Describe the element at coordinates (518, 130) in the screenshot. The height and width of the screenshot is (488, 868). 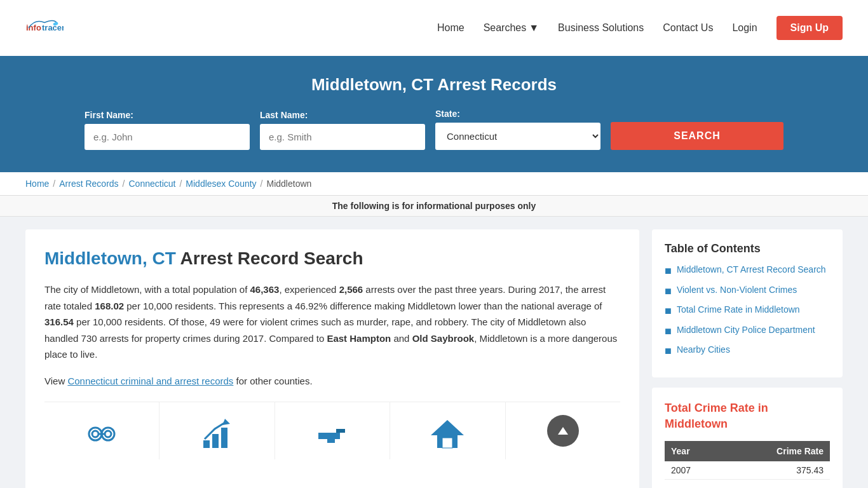
I see `state-group: State: AlabamaAlaskaArizonaArkansasCalif…` at that location.